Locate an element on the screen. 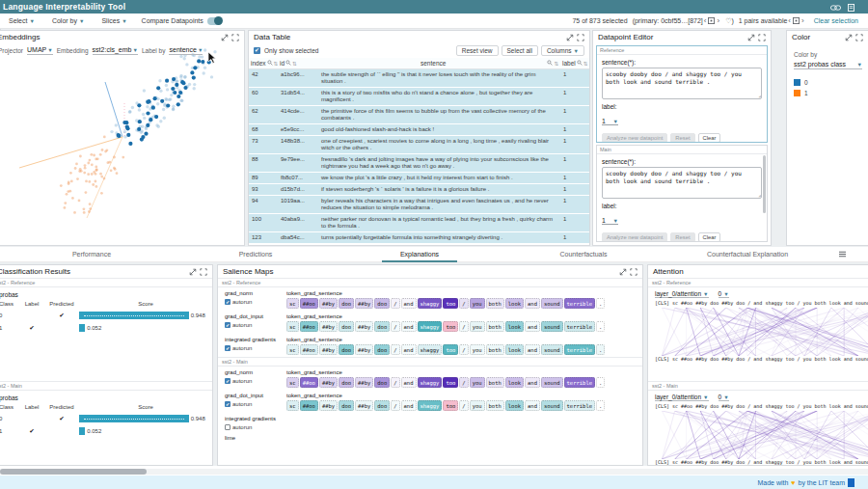 The image size is (868, 489). compare-datapoints-toggle is located at coordinates (214, 21).